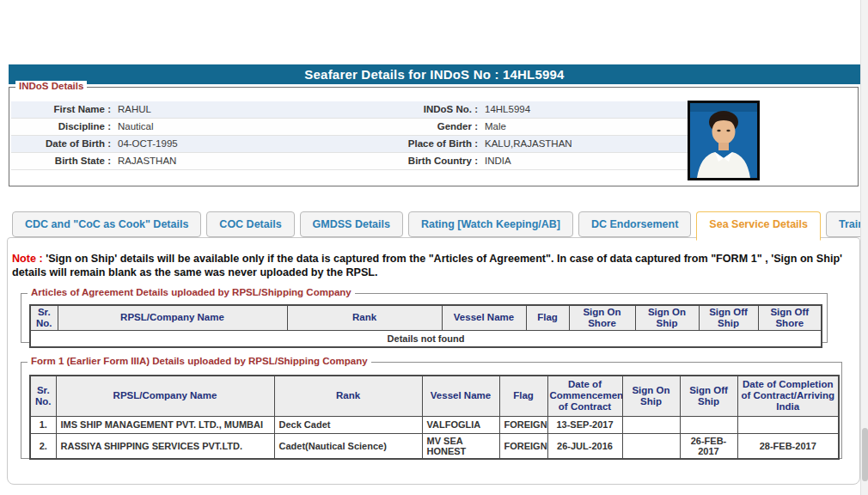 Image resolution: width=868 pixels, height=495 pixels. Describe the element at coordinates (351, 224) in the screenshot. I see `tab-gmdss-details: GMDSS Details` at that location.